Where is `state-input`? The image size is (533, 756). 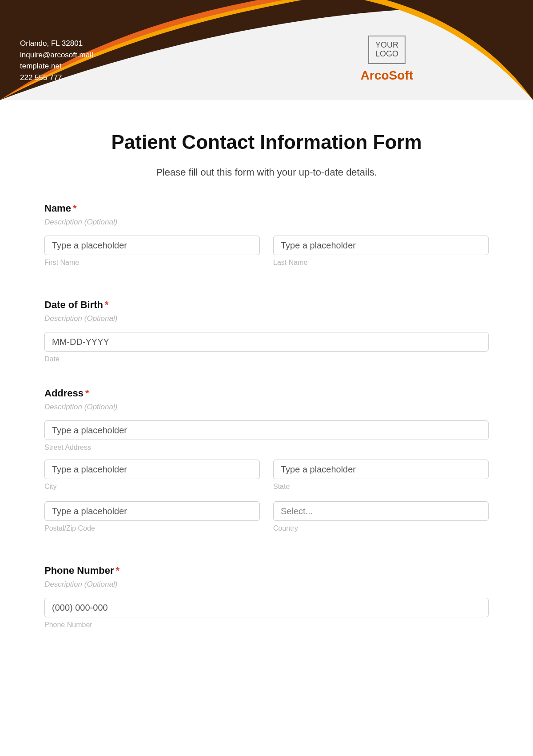
state-input is located at coordinates (381, 469).